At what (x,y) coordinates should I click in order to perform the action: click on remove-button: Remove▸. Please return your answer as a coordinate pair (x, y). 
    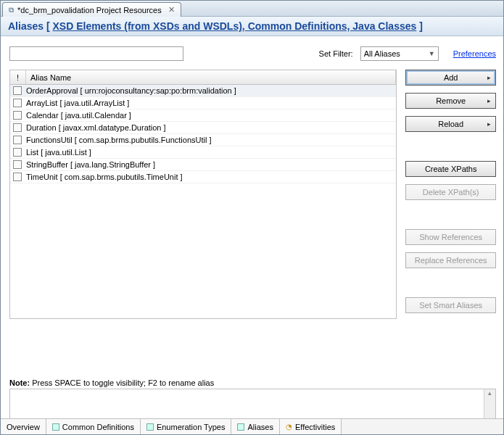
    Looking at the image, I should click on (451, 101).